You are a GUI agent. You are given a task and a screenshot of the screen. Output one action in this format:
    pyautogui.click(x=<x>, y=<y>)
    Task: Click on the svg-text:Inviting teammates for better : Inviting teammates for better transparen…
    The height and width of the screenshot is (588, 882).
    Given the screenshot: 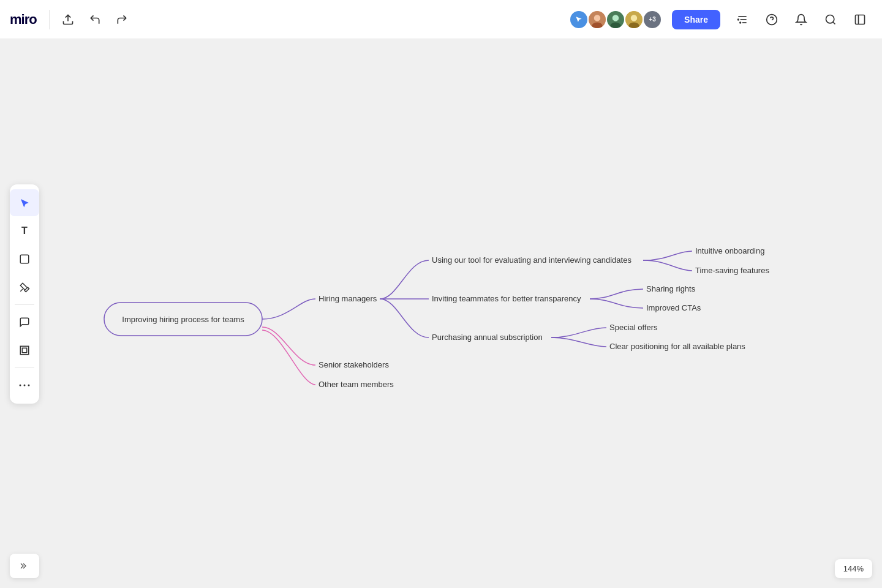 What is the action you would take?
    pyautogui.click(x=507, y=299)
    